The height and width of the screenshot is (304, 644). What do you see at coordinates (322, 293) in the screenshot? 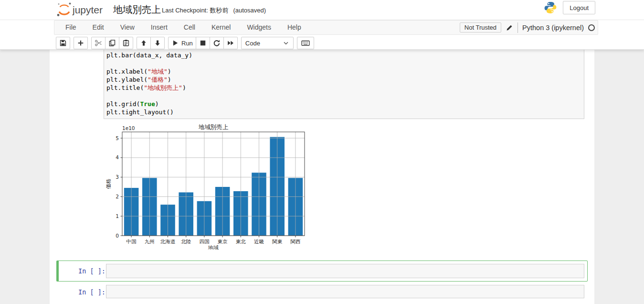
I see `empty-cell: In [ ]:` at bounding box center [322, 293].